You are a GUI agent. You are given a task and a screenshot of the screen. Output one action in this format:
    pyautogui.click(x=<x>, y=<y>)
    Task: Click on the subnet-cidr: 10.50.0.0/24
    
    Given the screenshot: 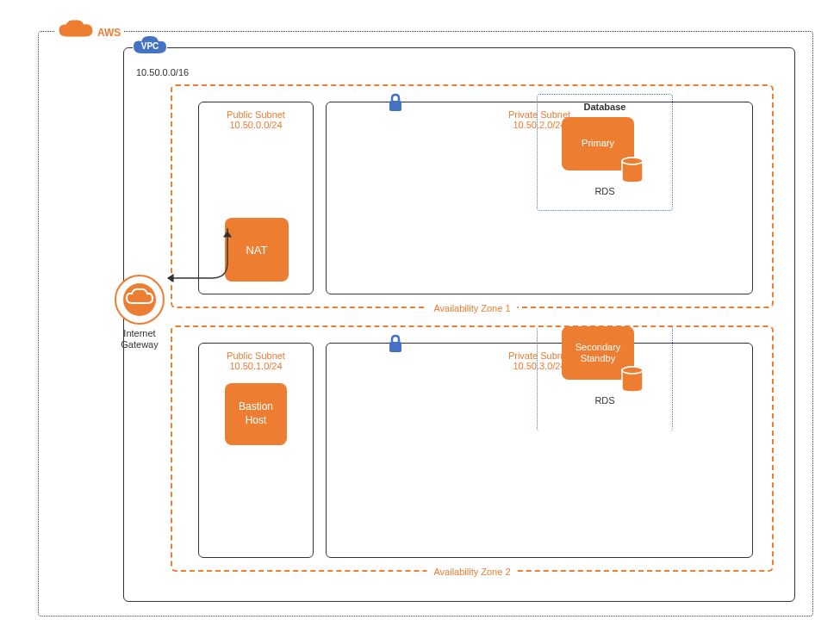 What is the action you would take?
    pyautogui.click(x=256, y=125)
    